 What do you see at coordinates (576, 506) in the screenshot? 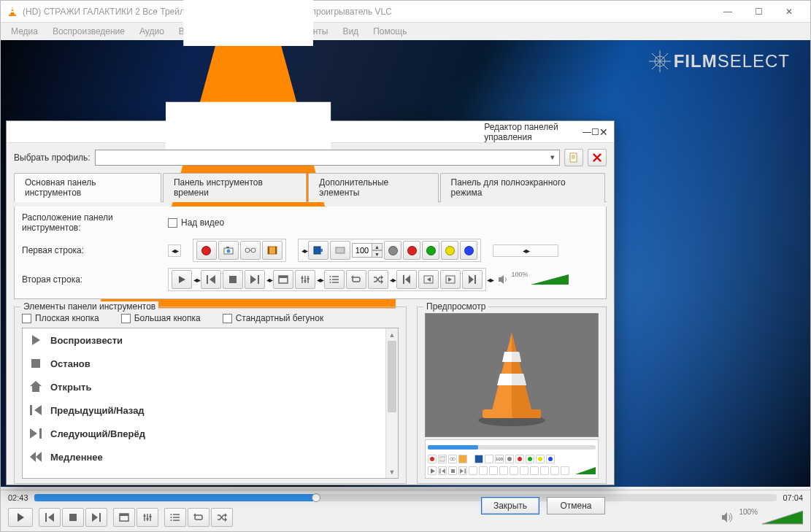
I see `cancel-button: Отмена` at bounding box center [576, 506].